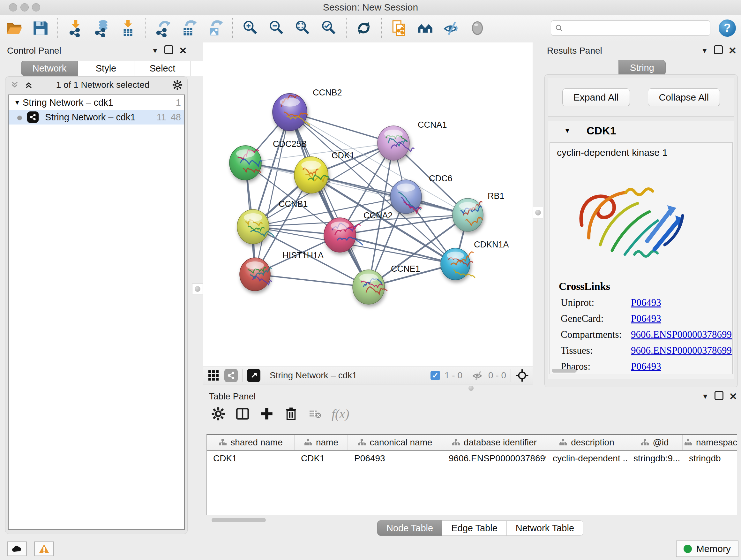  I want to click on network-row: String Network – cdk1 11 48, so click(96, 117).